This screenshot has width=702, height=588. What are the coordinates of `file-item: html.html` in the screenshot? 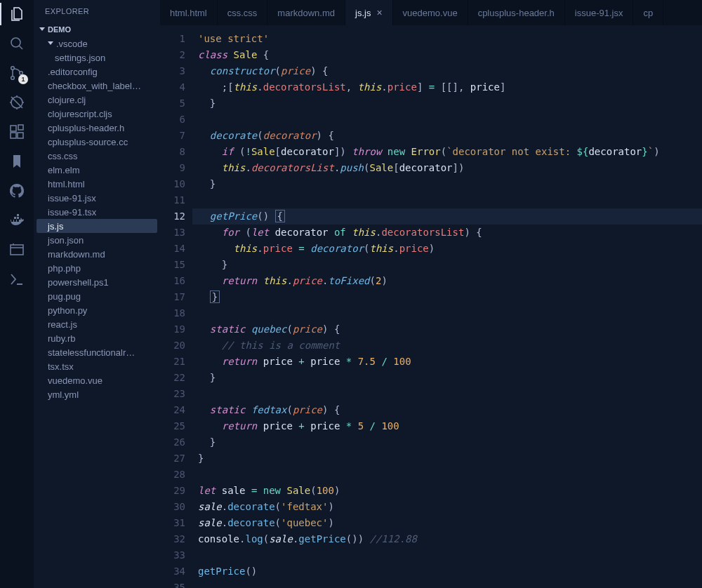 It's located at (97, 184).